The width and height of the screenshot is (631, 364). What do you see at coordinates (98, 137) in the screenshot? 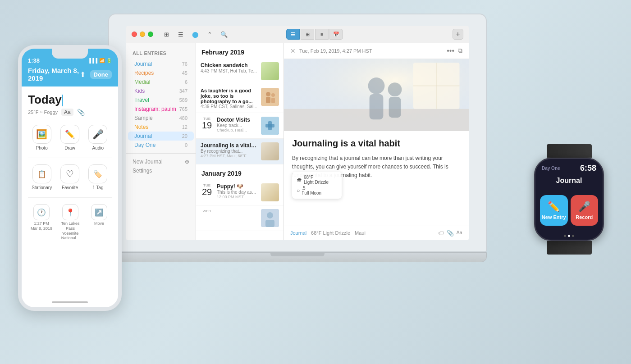
I see `phone-action-audio: 🎤 Audio` at bounding box center [98, 137].